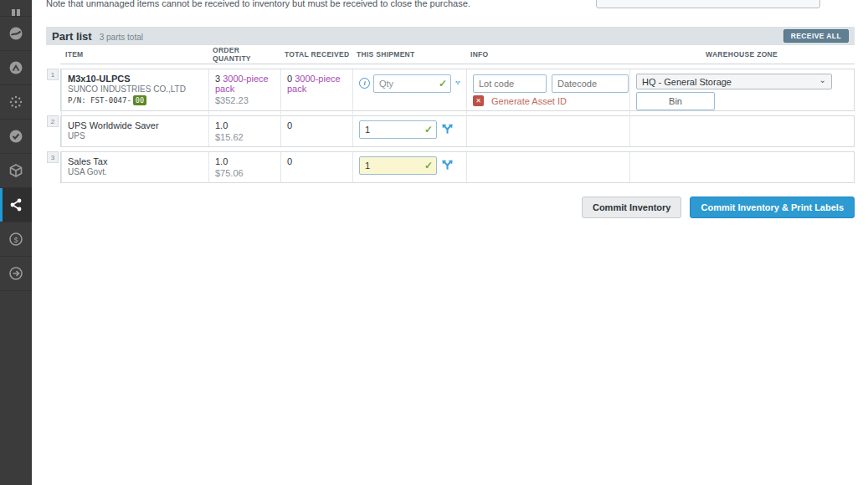  What do you see at coordinates (16, 171) in the screenshot?
I see `sidebar-item-inventory` at bounding box center [16, 171].